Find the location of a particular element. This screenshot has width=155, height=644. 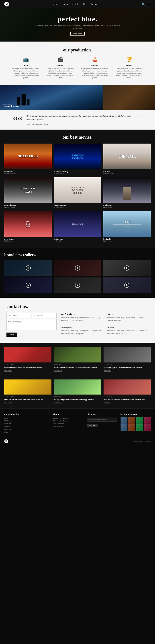

prod-item-tv: 📺 tv shows. Lorem ipsum dolor sit amet, … is located at coordinates (26, 68).